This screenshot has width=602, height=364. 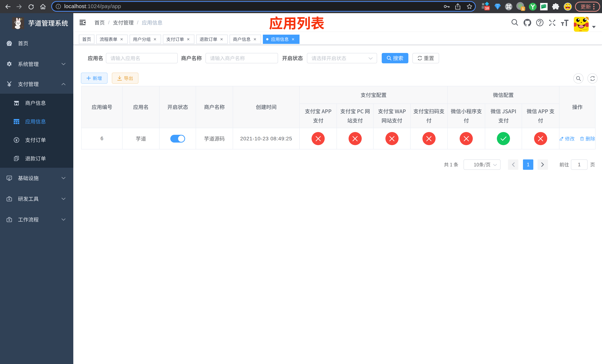 I want to click on svg-text: 10, so click(x=487, y=8).